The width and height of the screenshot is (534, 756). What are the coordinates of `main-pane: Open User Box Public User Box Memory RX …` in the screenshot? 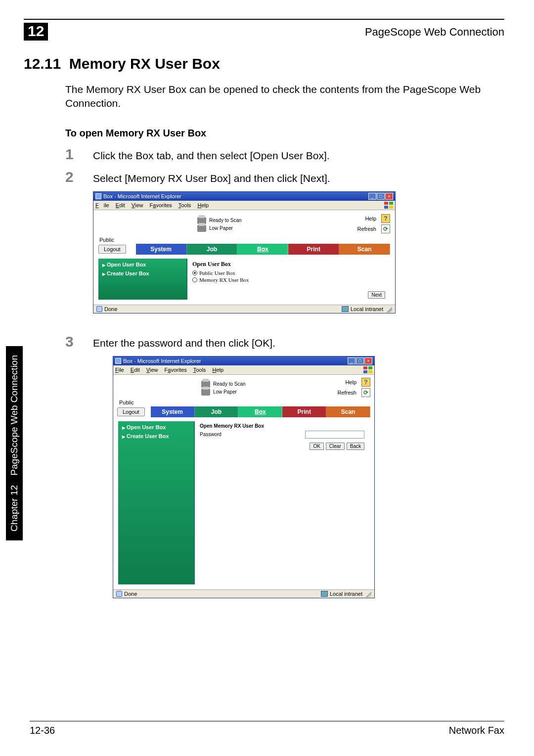 It's located at (289, 279).